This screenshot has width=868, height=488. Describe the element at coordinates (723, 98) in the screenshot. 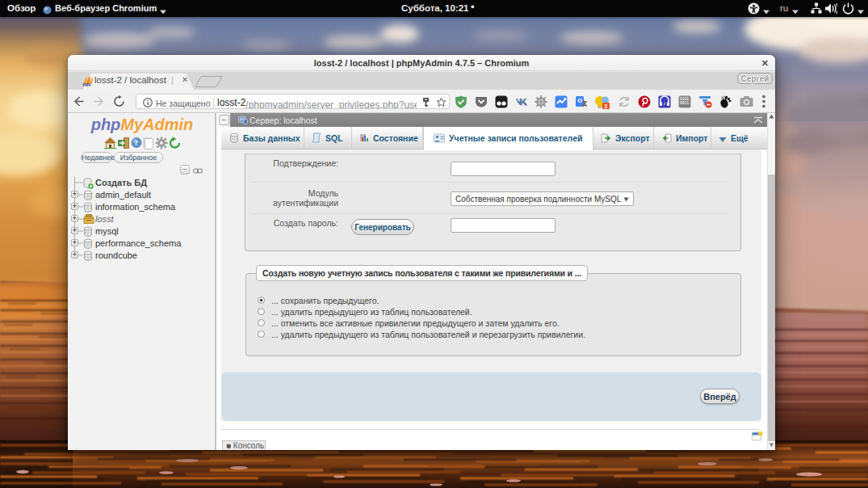

I see `svg-text: did` at that location.